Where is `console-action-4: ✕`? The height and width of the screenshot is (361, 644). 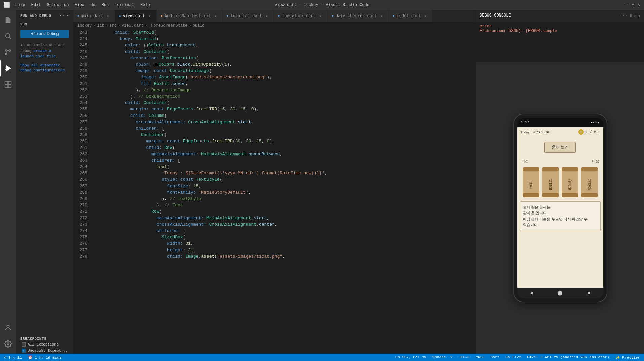 console-action-4: ✕ is located at coordinates (640, 16).